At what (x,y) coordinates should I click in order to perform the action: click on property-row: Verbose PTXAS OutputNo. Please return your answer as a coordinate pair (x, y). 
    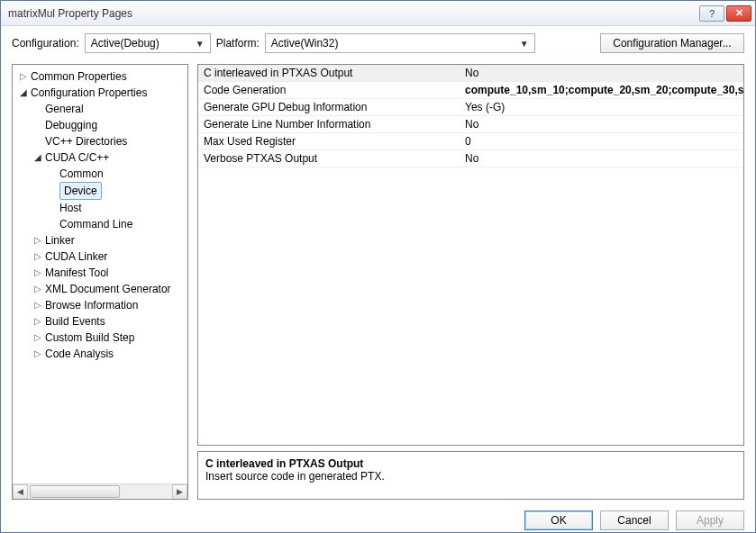
    Looking at the image, I should click on (470, 158).